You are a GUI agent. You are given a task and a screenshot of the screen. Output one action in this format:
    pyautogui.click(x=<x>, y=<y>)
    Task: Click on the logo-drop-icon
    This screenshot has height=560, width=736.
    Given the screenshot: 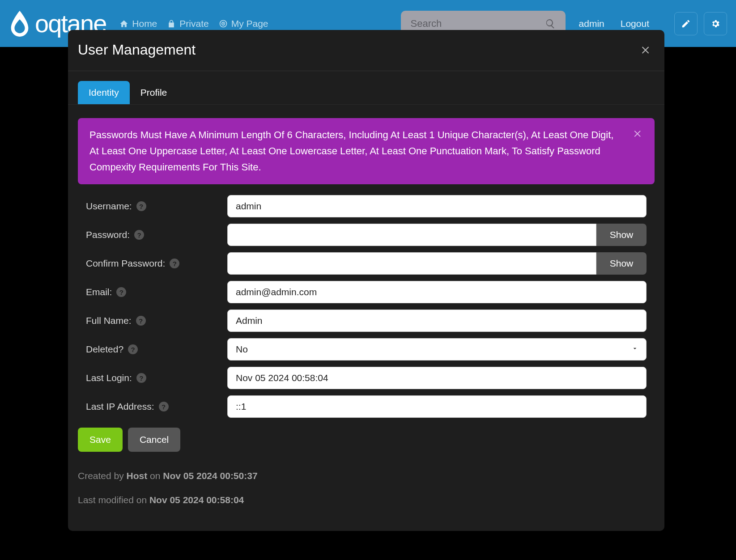 What is the action you would take?
    pyautogui.click(x=20, y=24)
    